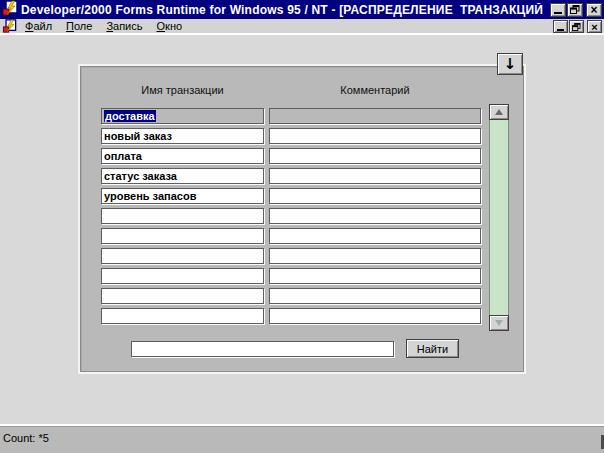  I want to click on window-title: Developer/2000 Forms Runtime for Windows…, so click(284, 10).